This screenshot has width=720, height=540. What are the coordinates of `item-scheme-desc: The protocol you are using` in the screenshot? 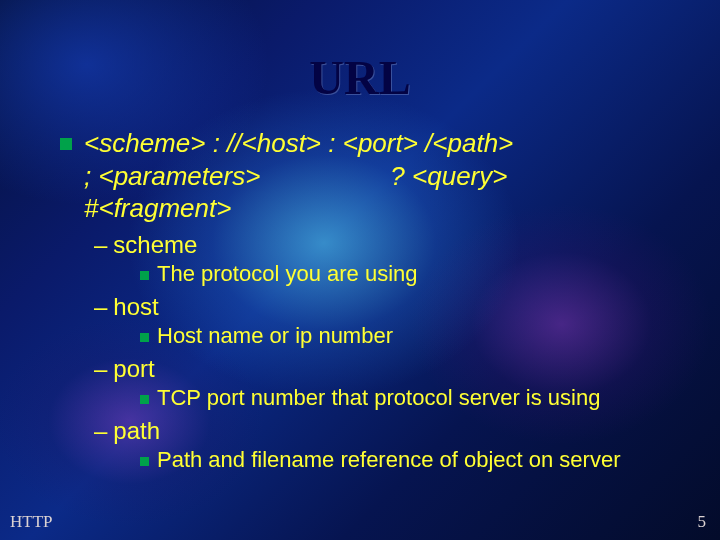 It's located at (370, 274).